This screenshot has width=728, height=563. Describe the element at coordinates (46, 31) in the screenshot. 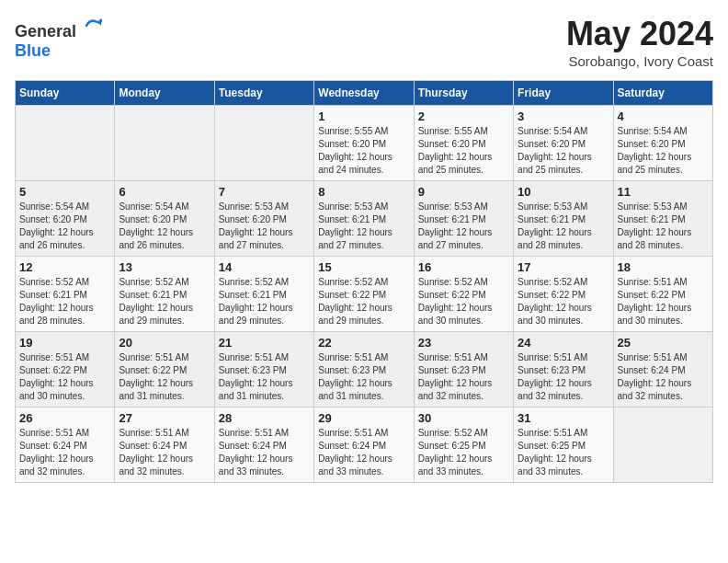

I see `logo-general: General` at that location.